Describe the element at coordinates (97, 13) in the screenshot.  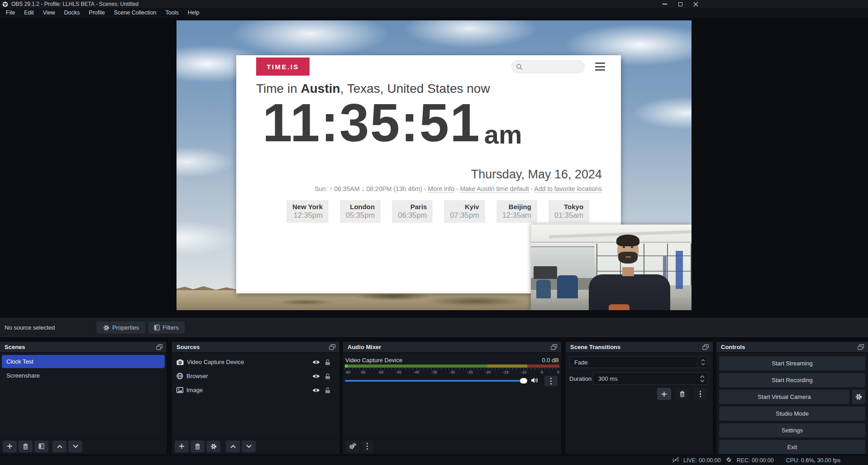
I see `menu-profile: Profile` at that location.